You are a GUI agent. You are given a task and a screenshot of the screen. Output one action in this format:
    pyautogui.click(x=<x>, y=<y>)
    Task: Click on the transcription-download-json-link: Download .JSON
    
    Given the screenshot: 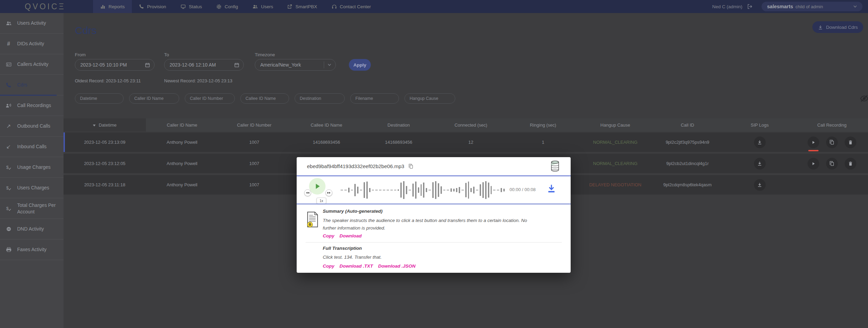 What is the action you would take?
    pyautogui.click(x=397, y=266)
    